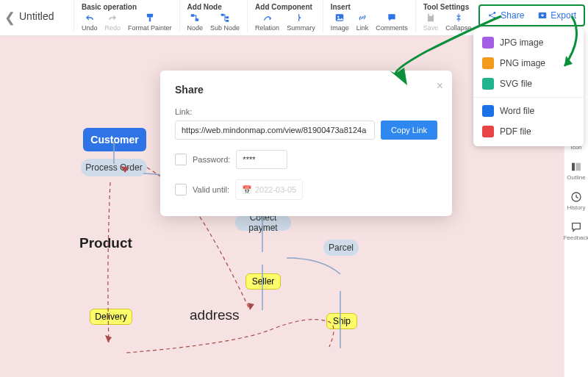 The image size is (588, 377). Describe the element at coordinates (196, 28) in the screenshot. I see `toolbar-item-label: Node` at that location.